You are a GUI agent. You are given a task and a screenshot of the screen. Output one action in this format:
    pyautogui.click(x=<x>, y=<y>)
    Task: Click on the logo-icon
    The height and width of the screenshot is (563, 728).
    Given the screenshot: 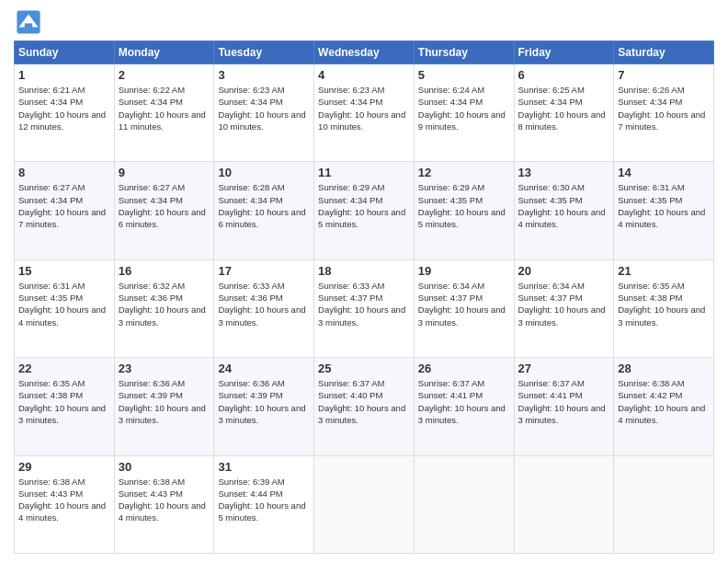 What is the action you would take?
    pyautogui.click(x=28, y=22)
    